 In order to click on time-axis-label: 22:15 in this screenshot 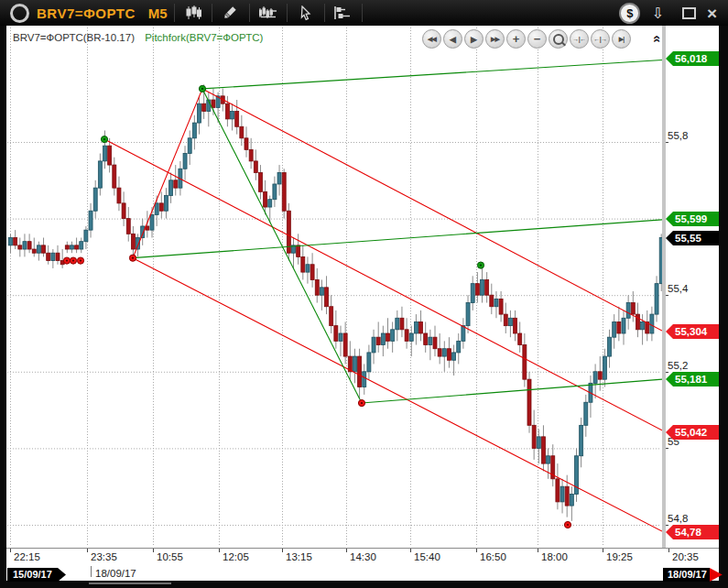, I will do `click(27, 557)`.